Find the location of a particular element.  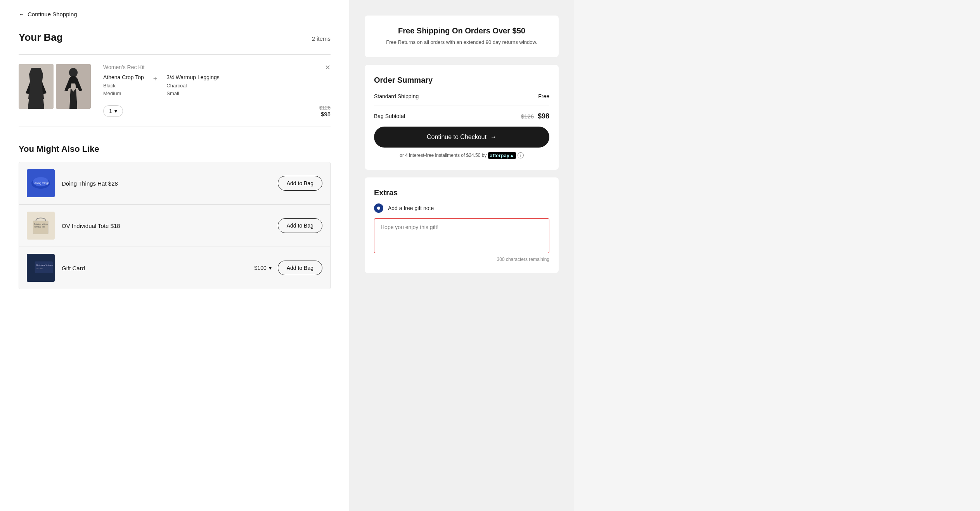

product-1-name: Athena Crop Top is located at coordinates (123, 77).